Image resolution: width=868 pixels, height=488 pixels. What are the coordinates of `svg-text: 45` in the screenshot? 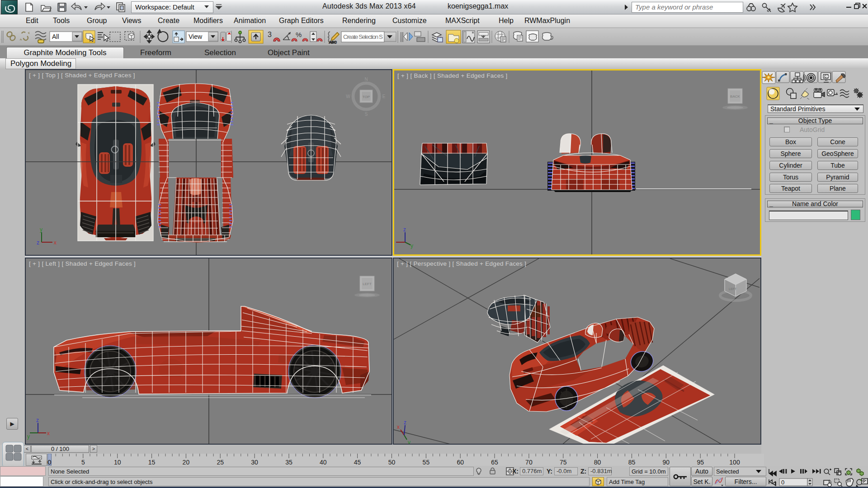 It's located at (358, 462).